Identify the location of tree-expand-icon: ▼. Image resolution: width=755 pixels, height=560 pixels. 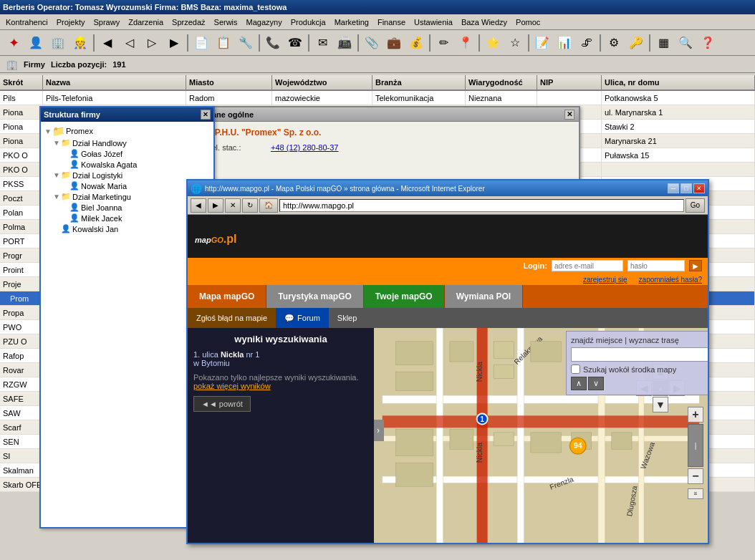
(48, 132).